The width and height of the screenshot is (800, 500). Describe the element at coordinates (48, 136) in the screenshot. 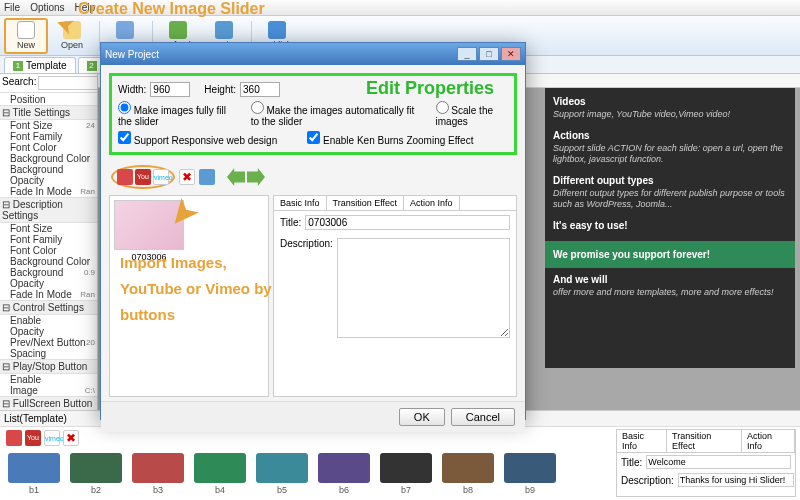

I see `prop-font-family: Font Family` at that location.